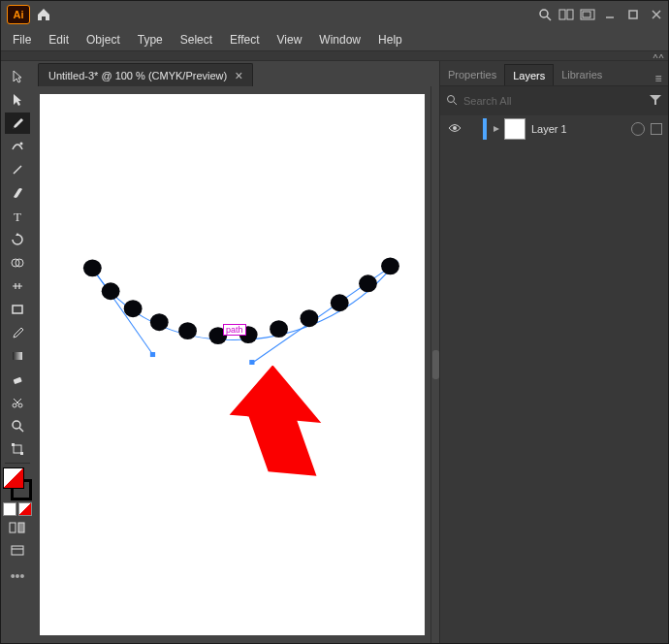 This screenshot has width=669, height=644. What do you see at coordinates (235, 330) in the screenshot?
I see `path-label: path` at bounding box center [235, 330].